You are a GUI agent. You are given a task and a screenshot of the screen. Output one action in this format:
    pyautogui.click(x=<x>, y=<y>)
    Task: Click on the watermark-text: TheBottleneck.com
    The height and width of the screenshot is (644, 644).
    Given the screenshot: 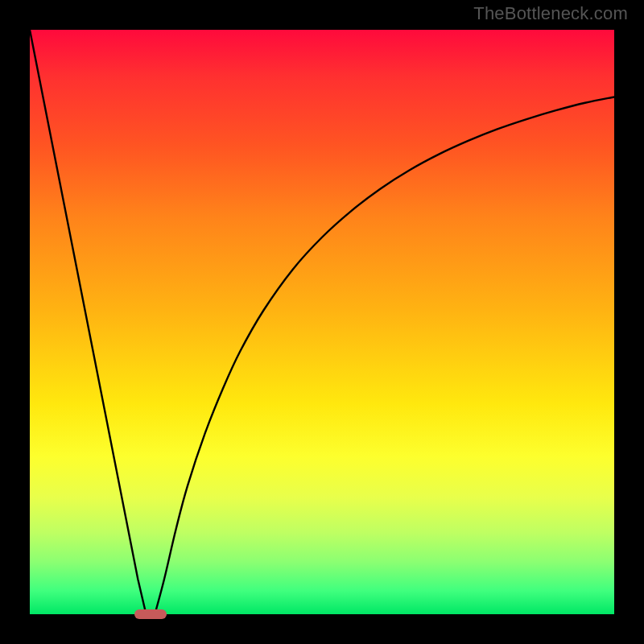 What is the action you would take?
    pyautogui.click(x=551, y=14)
    